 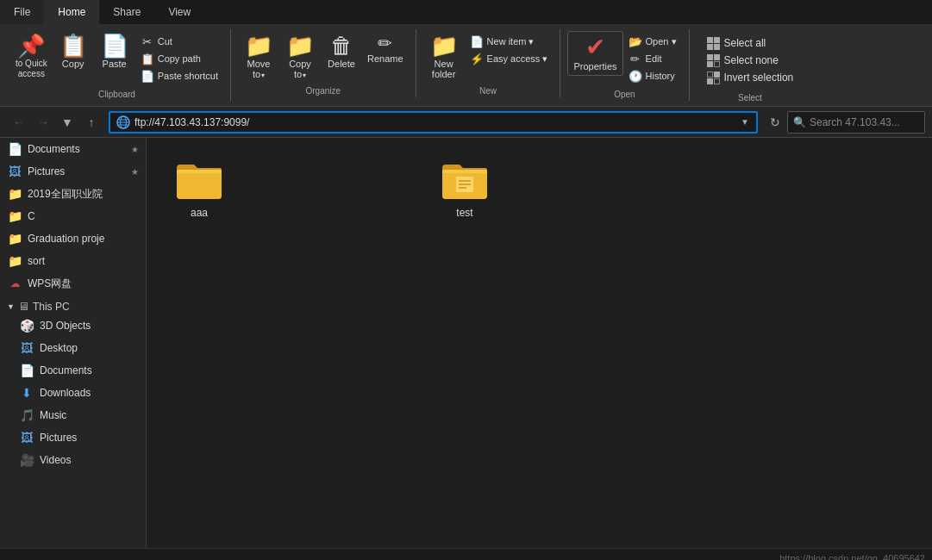 I want to click on forward-button: →, so click(x=43, y=122).